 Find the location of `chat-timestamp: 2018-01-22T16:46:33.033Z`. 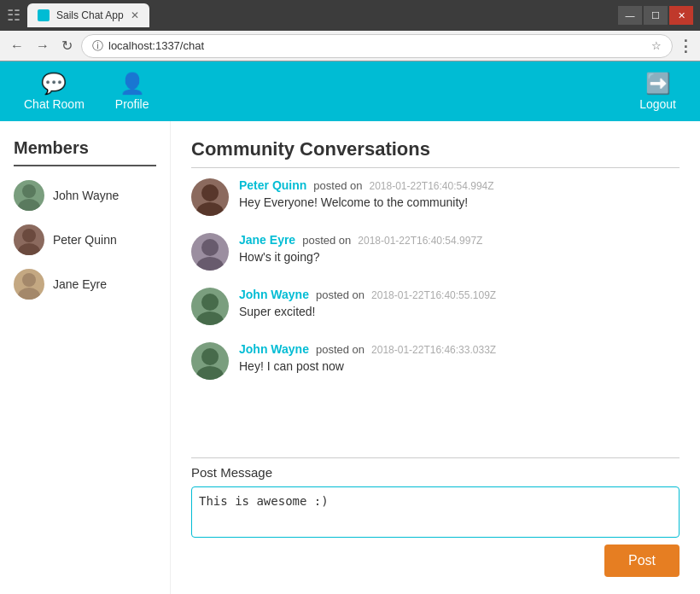

chat-timestamp: 2018-01-22T16:46:33.033Z is located at coordinates (434, 350).